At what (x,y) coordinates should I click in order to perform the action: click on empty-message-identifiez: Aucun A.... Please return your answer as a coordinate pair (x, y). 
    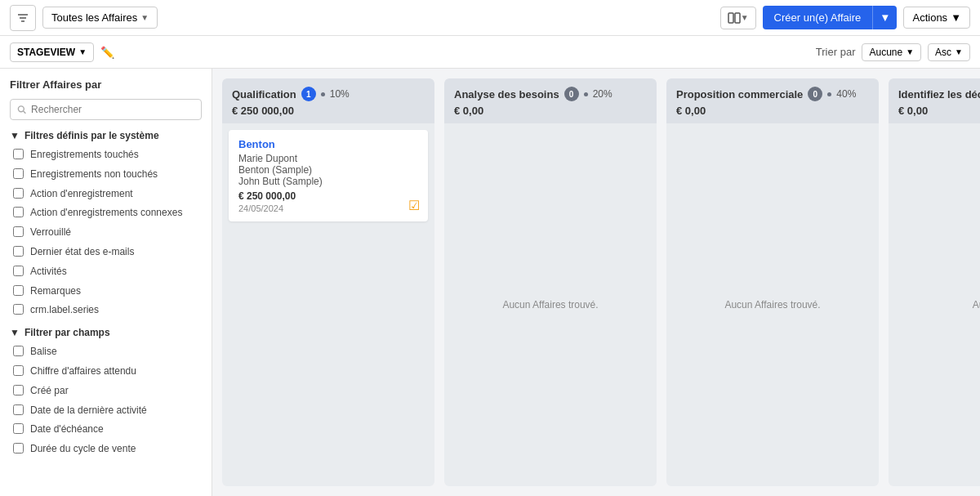
    Looking at the image, I should click on (938, 305).